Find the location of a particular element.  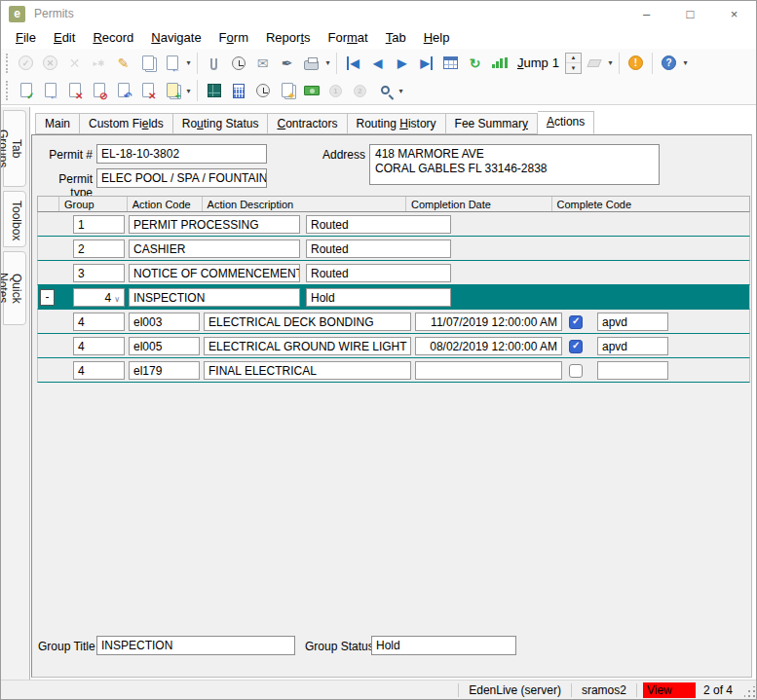

add-note-icon: + is located at coordinates (171, 92).